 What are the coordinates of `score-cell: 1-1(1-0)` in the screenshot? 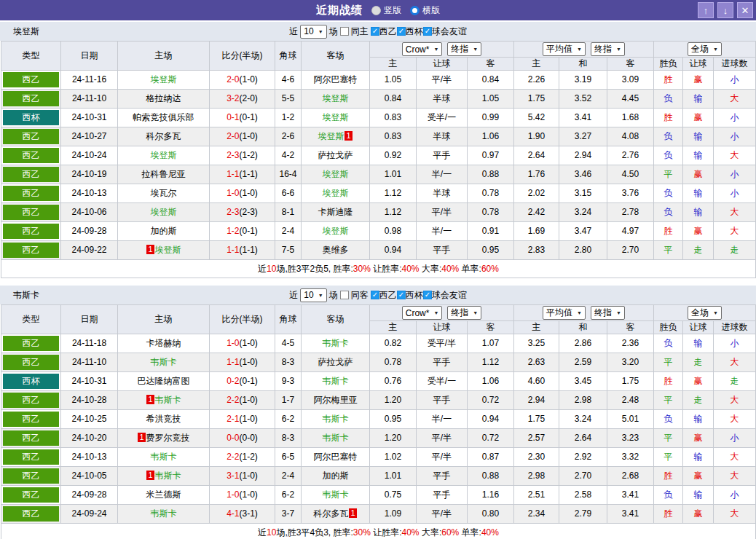 It's located at (243, 363).